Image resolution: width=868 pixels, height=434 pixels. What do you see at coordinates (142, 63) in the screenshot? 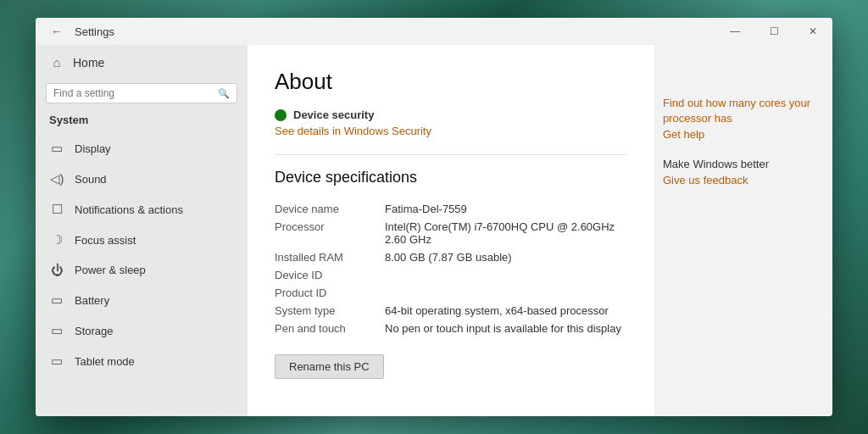
I see `sidebar-home: ⌂ Home` at bounding box center [142, 63].